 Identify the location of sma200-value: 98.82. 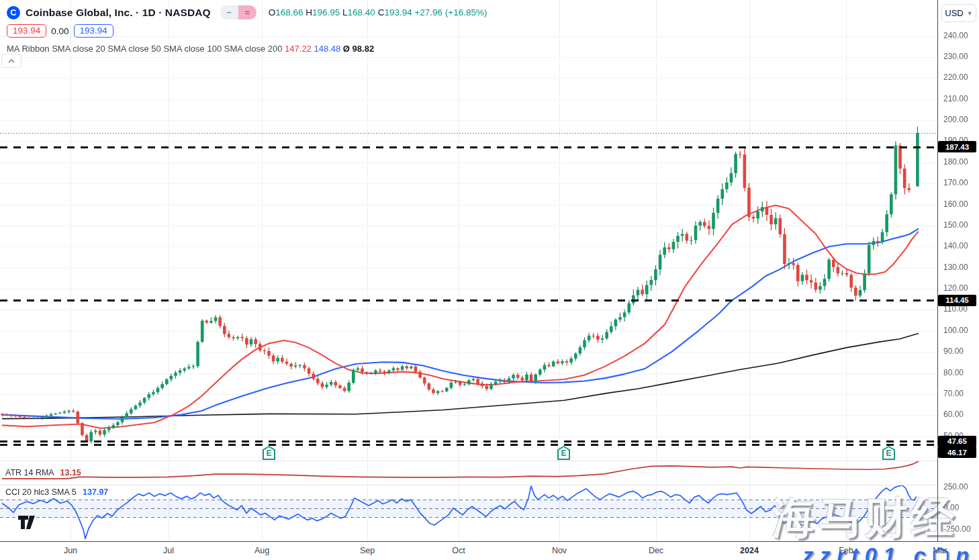
(364, 48).